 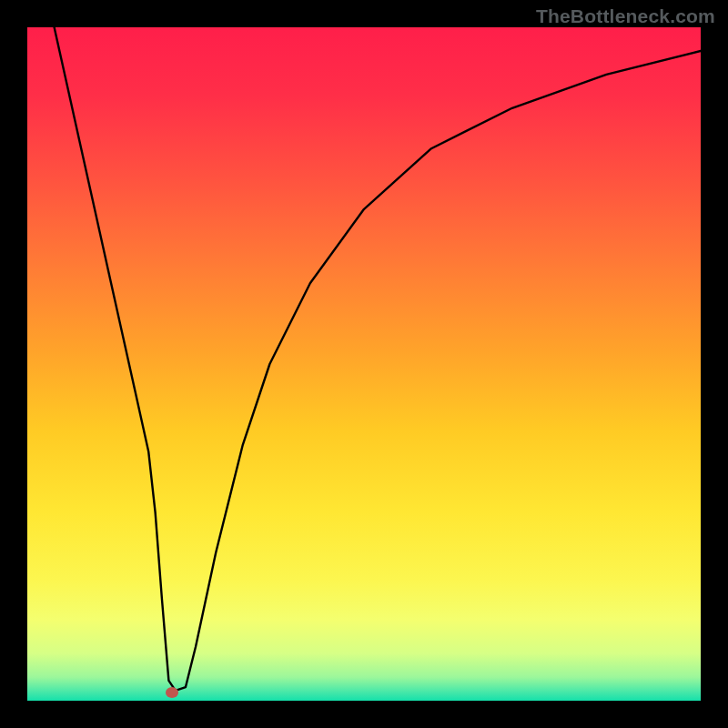 What do you see at coordinates (172, 693) in the screenshot?
I see `min-point-marker` at bounding box center [172, 693].